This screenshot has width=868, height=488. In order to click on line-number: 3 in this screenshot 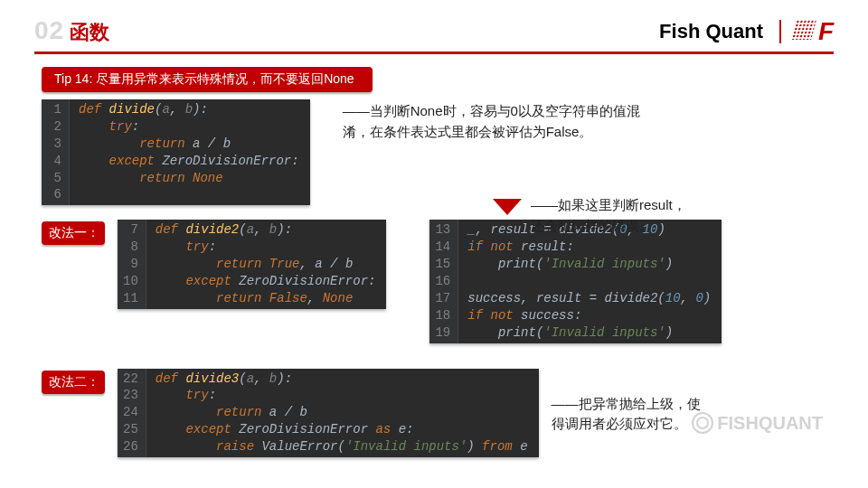, I will do `click(54, 145)`.